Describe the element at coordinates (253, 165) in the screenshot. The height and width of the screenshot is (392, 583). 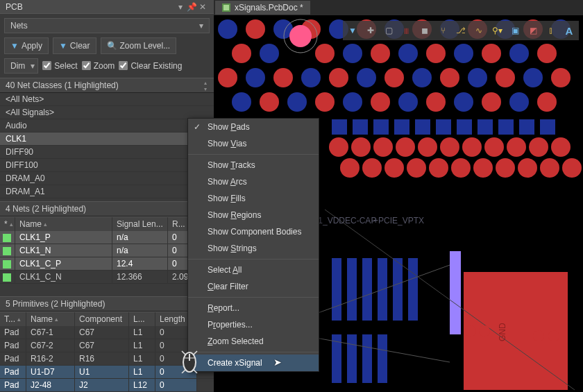
I see `context-menu-item: Show Tracks` at that location.